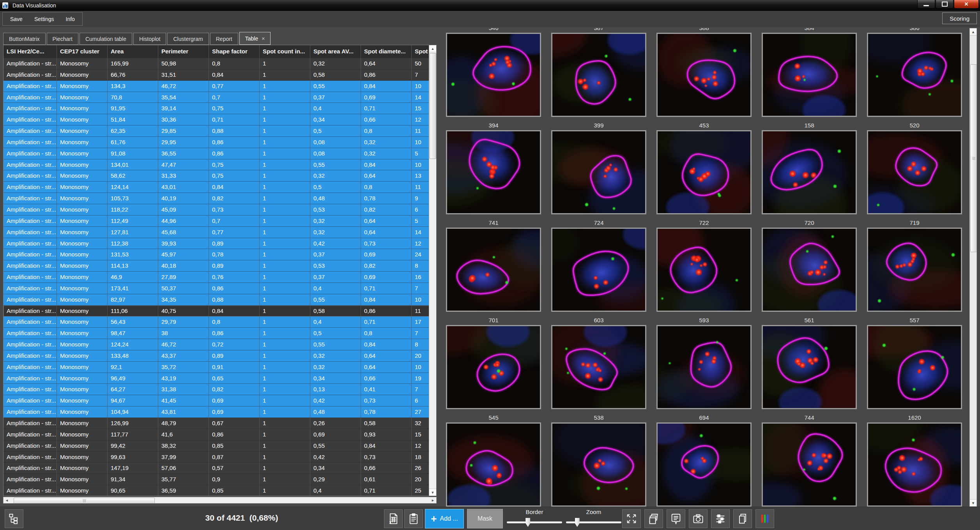 This screenshot has height=530, width=980. Describe the element at coordinates (220, 500) in the screenshot. I see `table-horizontal-scrollbar: ◄ ►` at that location.